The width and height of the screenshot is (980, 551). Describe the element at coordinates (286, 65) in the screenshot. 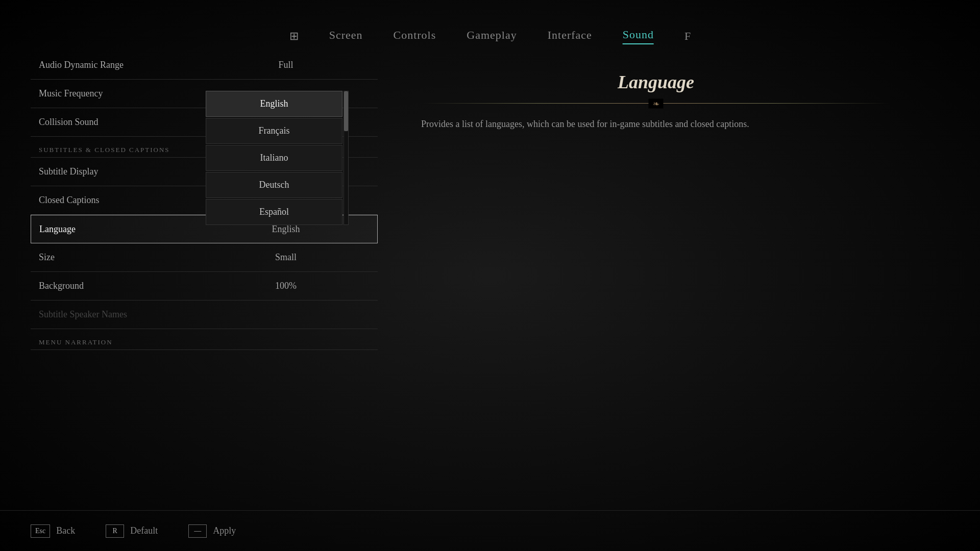

I see `audio-dynamic-range-value: Full` at that location.